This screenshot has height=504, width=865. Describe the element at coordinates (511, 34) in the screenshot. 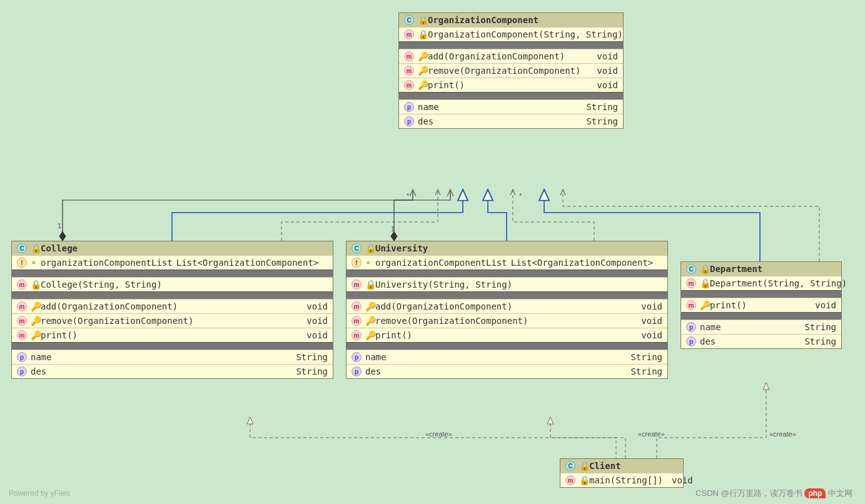

I see `constructor: m🔒 OrganizationComponent(String, String)` at that location.